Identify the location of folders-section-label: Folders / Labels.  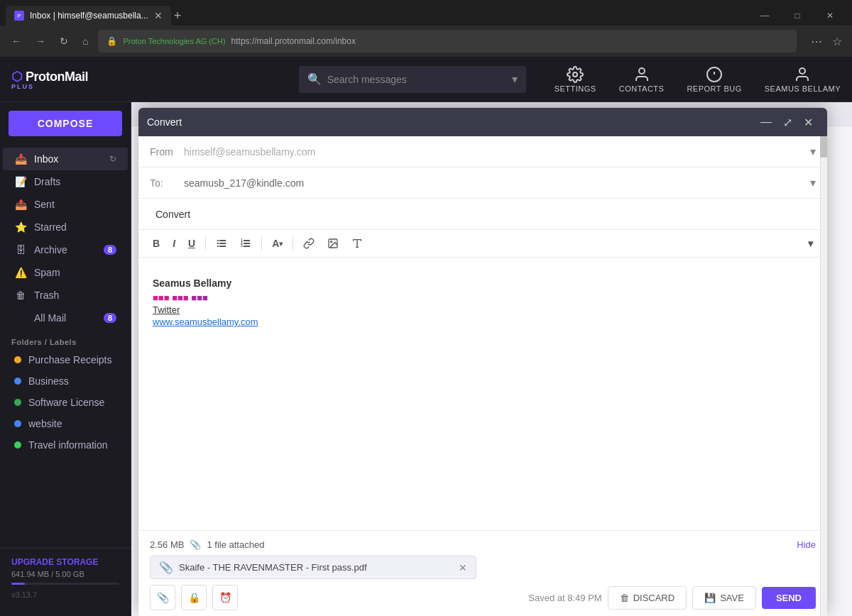
(44, 342).